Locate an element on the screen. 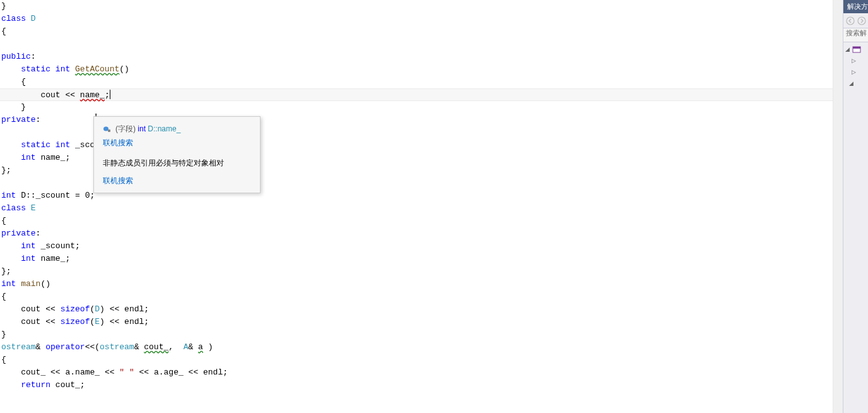  vertical-scrollbar is located at coordinates (838, 206).